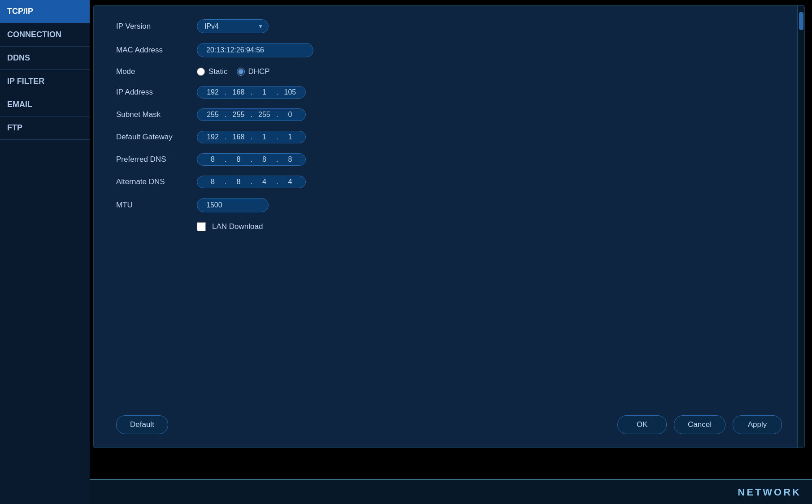 The image size is (812, 504). Describe the element at coordinates (699, 425) in the screenshot. I see `action-buttons: OK Cancel Apply` at that location.